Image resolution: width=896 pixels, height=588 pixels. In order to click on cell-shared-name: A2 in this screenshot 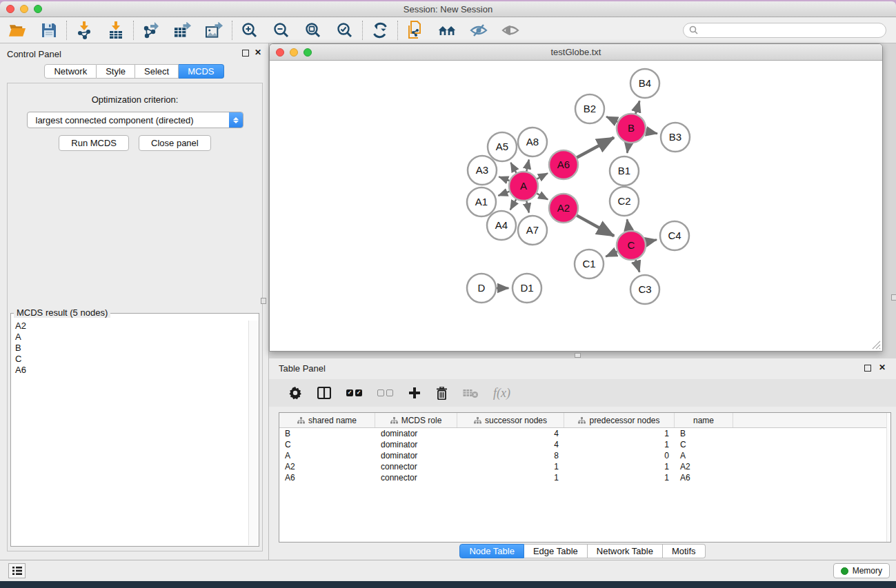, I will do `click(327, 467)`.